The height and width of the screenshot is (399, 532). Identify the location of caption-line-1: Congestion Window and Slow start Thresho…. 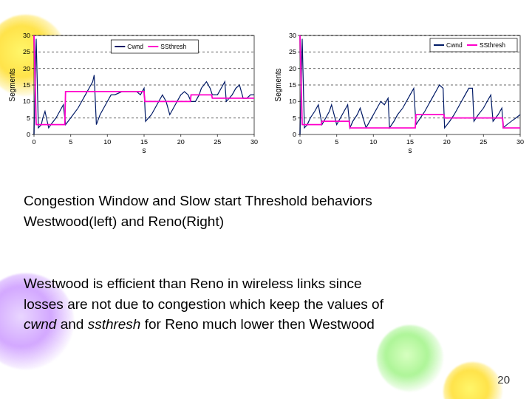
(198, 201).